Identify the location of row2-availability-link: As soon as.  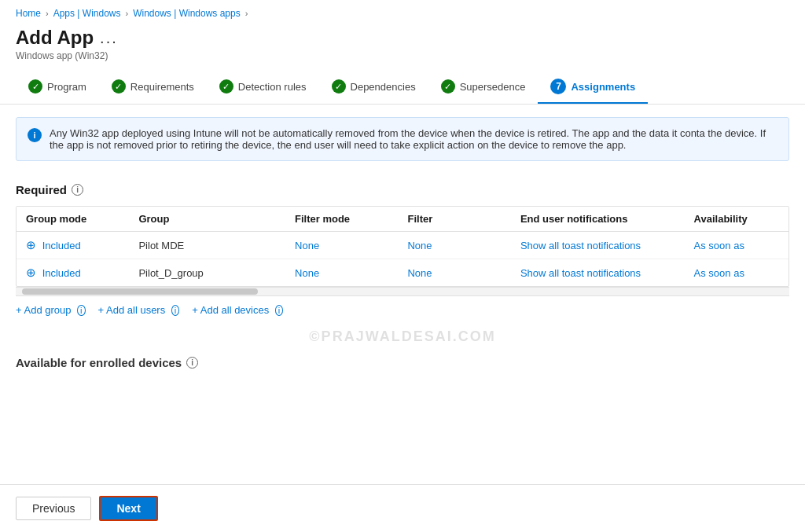
(719, 273).